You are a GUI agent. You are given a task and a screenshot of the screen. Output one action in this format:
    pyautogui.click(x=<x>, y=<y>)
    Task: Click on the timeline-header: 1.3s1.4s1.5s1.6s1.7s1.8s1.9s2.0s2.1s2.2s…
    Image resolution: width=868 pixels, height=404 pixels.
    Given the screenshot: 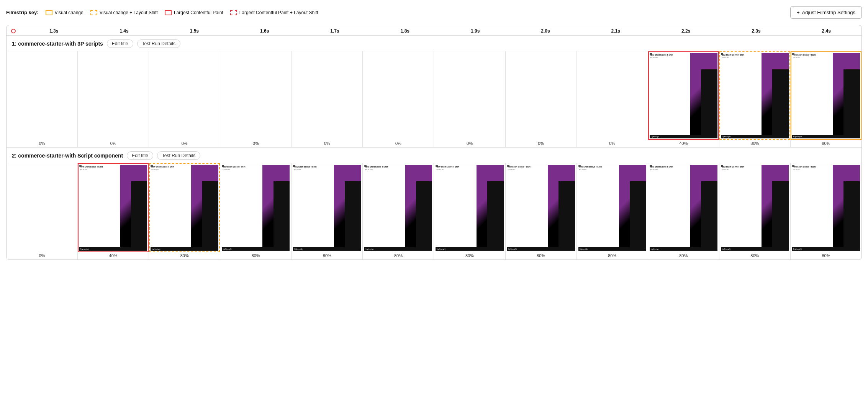 What is the action you would take?
    pyautogui.click(x=434, y=31)
    